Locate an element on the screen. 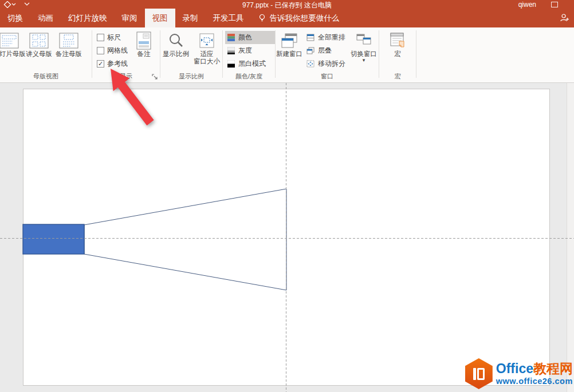 The width and height of the screenshot is (574, 392). tab-animations: 动画 is located at coordinates (46, 18).